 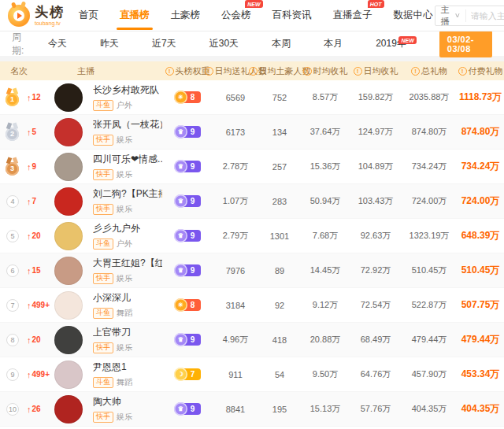 What do you see at coordinates (450, 16) in the screenshot?
I see `search-category-dropdown: 主播 ∨` at bounding box center [450, 16].